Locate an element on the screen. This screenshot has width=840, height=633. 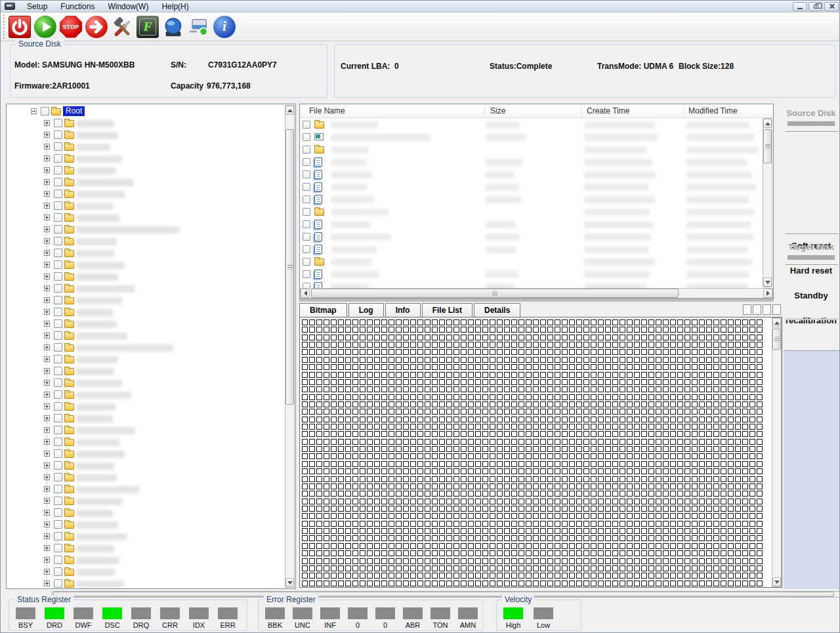
menu-functions: Functions is located at coordinates (77, 7).